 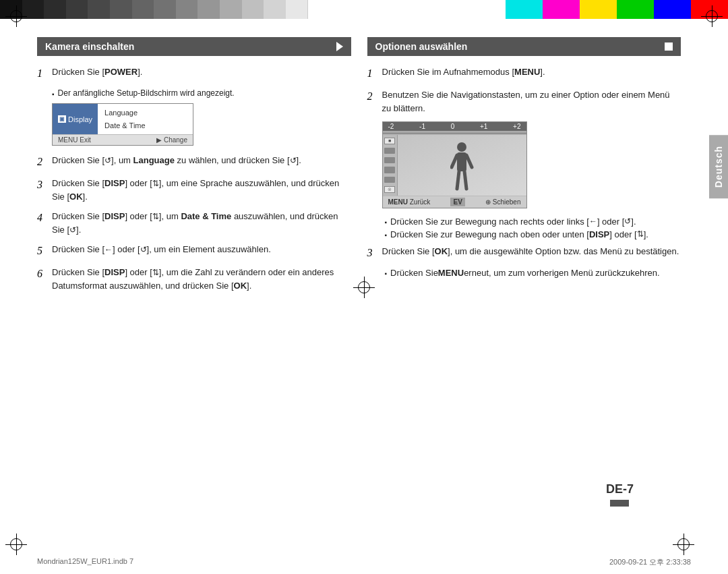 What do you see at coordinates (172, 140) in the screenshot?
I see `camera-bottom-right: ▶ Change` at bounding box center [172, 140].